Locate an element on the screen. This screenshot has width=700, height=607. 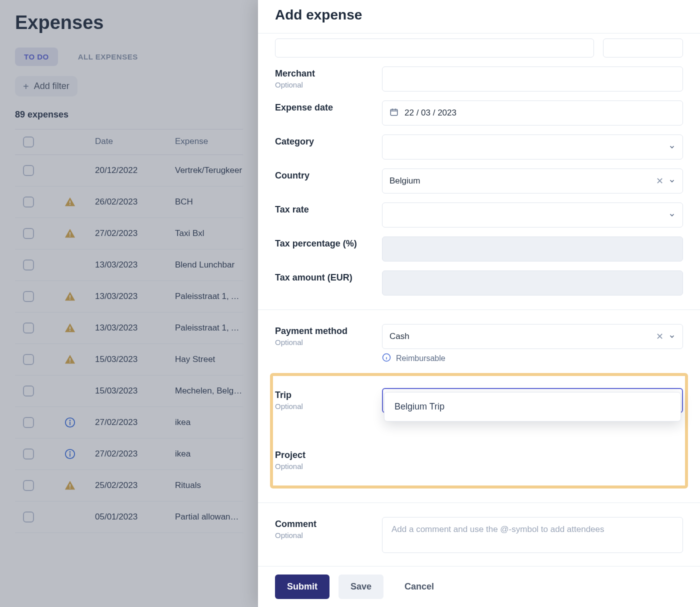
category-label: Category is located at coordinates (326, 142).